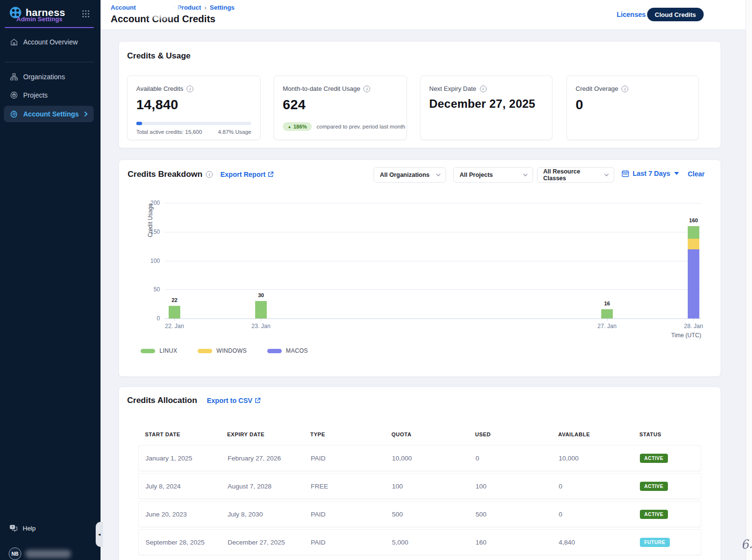 This screenshot has height=560, width=752. Describe the element at coordinates (15, 554) in the screenshot. I see `avatar: NB` at that location.